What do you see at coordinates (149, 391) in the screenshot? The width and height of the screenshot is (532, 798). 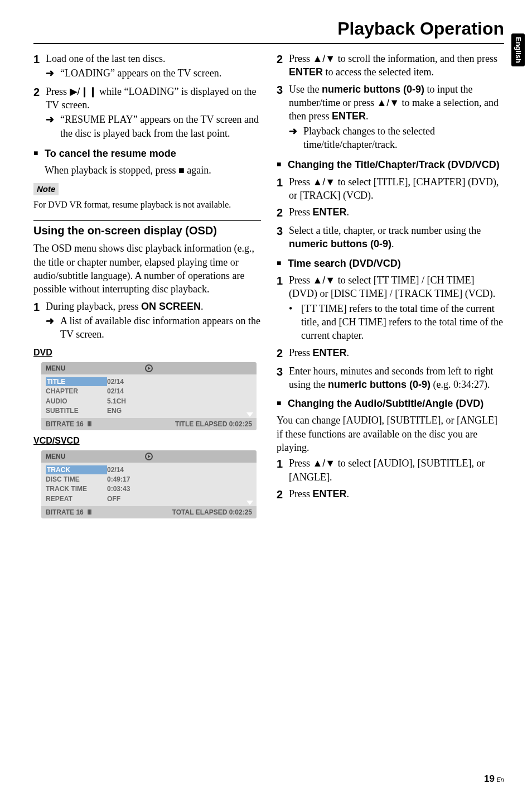 I see `menu-row: CHAPTER02/14` at bounding box center [149, 391].